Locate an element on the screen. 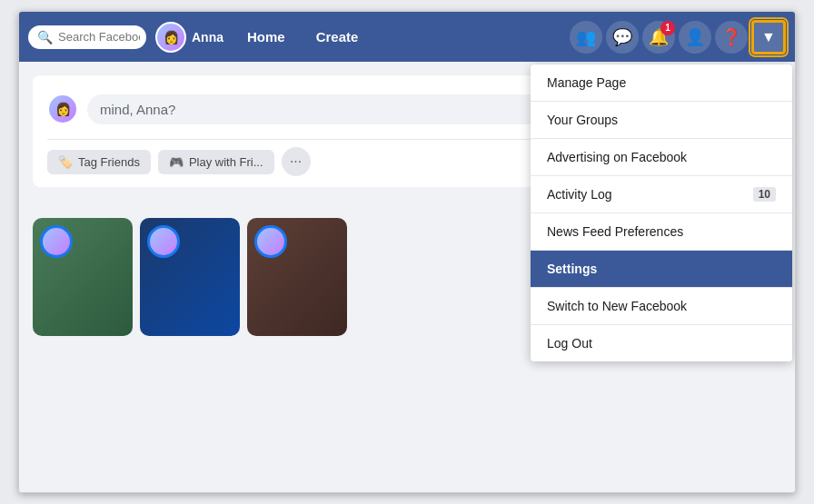 The width and height of the screenshot is (814, 504). search-icon: 🔍 is located at coordinates (45, 37).